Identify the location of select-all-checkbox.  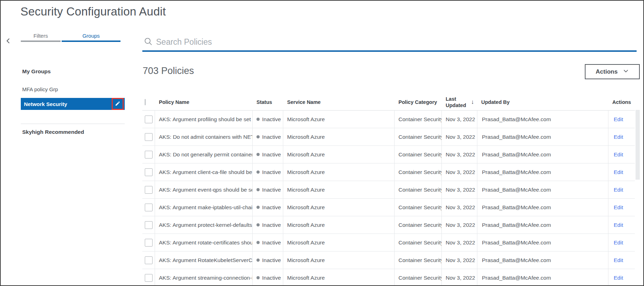
(145, 102).